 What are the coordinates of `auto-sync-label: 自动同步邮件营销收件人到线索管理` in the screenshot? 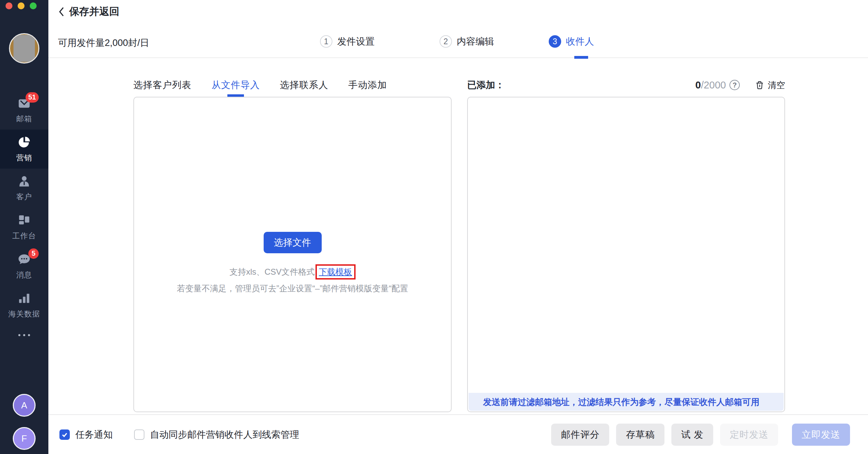 It's located at (225, 435).